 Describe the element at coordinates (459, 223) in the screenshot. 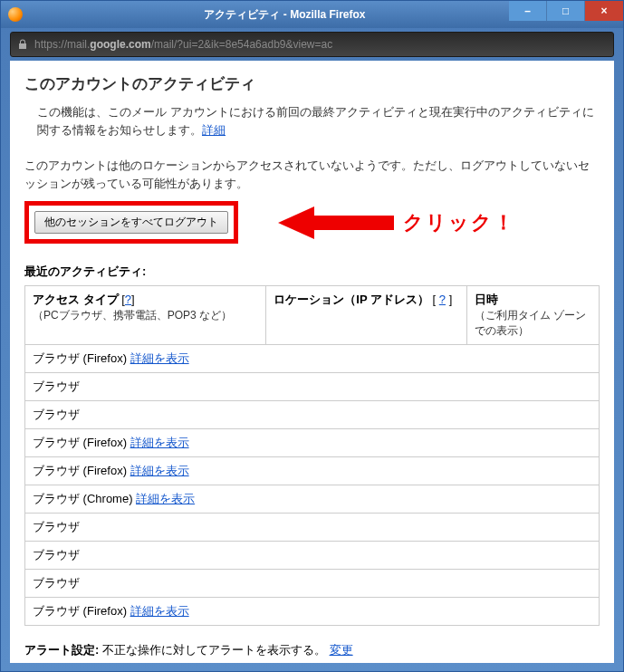

I see `click-annotation: クリック！` at that location.